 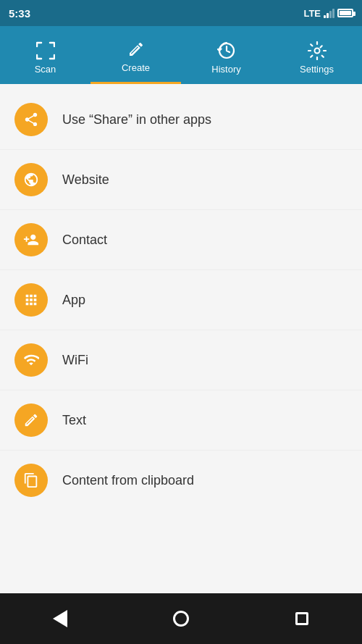 What do you see at coordinates (74, 300) in the screenshot?
I see `app-label: App` at bounding box center [74, 300].